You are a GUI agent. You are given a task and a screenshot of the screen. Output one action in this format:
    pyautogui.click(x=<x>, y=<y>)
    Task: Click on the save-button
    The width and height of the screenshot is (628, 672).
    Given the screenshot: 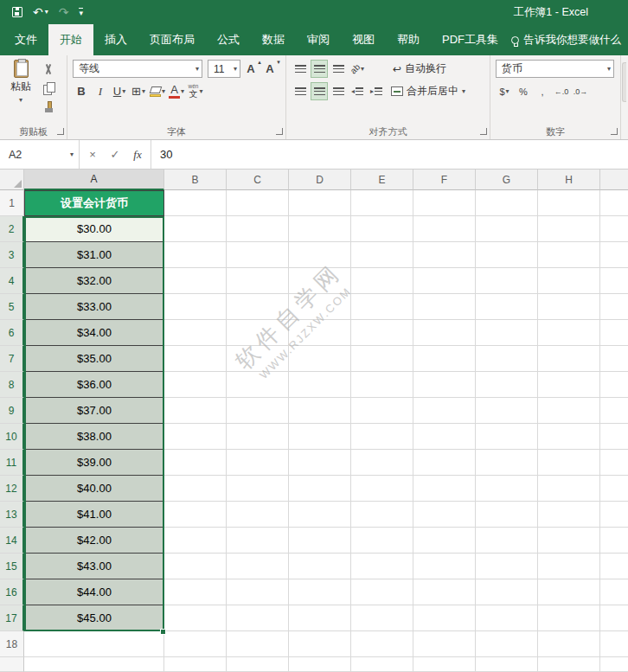 What is the action you would take?
    pyautogui.click(x=17, y=12)
    